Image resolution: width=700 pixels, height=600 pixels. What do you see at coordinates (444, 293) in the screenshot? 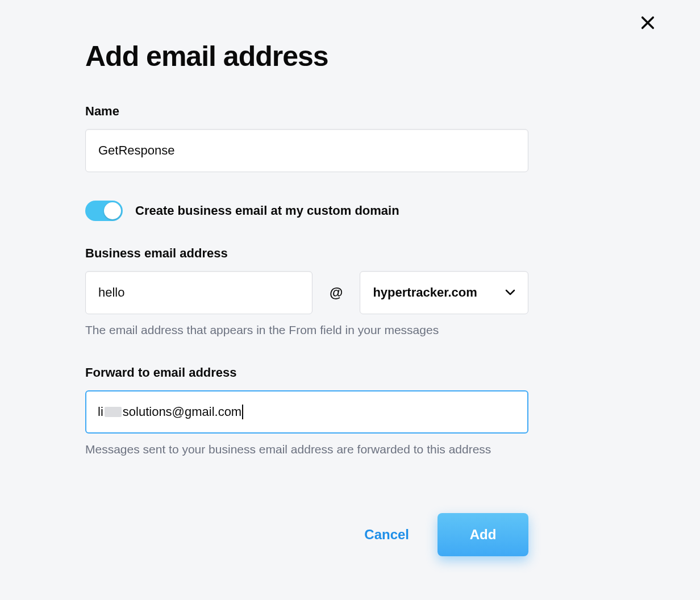
I see `business-email-domain-select: hypertracker.com` at bounding box center [444, 293].